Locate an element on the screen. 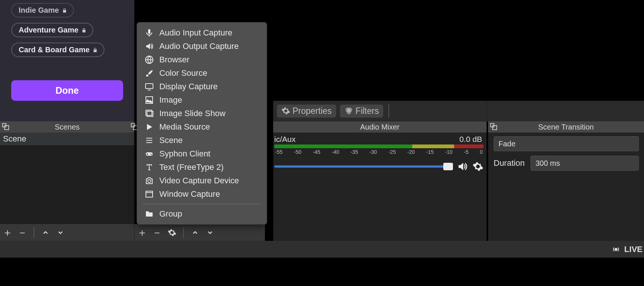 This screenshot has height=286, width=644. sources-toolbar: ＋ － is located at coordinates (200, 232).